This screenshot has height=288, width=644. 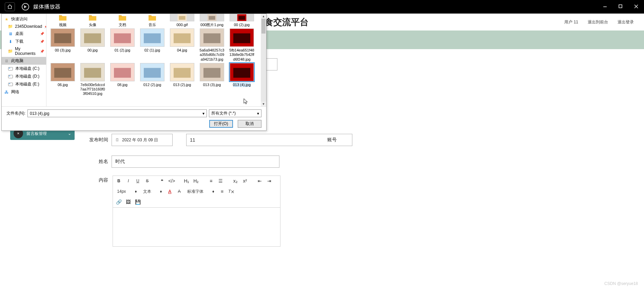 What do you see at coordinates (24, 51) in the screenshot?
I see `sidebar-mydocs: 📁My Documents📌` at bounding box center [24, 51].